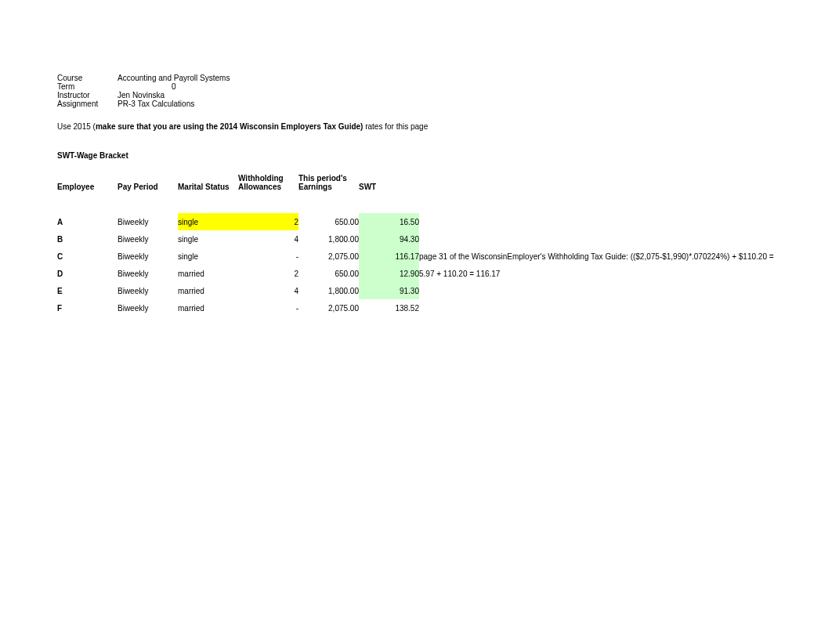 This screenshot has height=644, width=832. Describe the element at coordinates (437, 103) in the screenshot. I see `meta-row-assignment: Assignment PR-3 Tax Calculations` at that location.